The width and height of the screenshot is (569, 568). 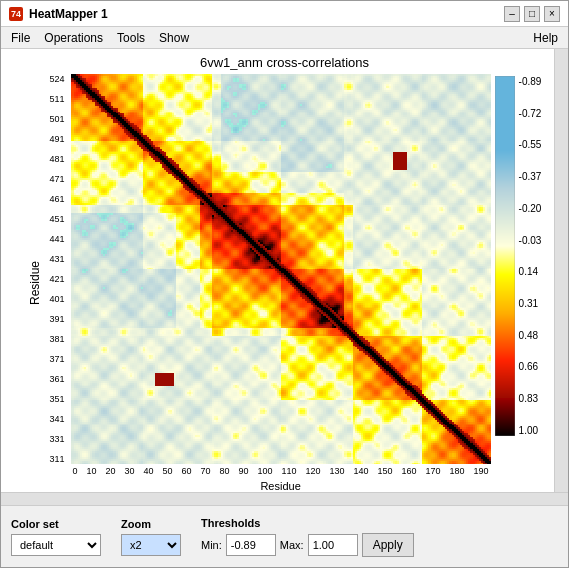 What do you see at coordinates (308, 523) in the screenshot?
I see `thresholds-label: Thresholds` at bounding box center [308, 523].